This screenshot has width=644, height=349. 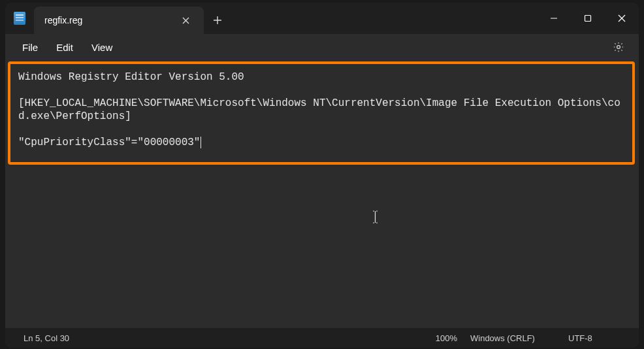 I want to click on menu-edit: Edit, so click(x=65, y=47).